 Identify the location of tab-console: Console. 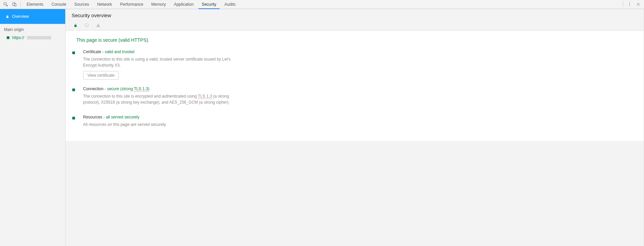
(59, 4).